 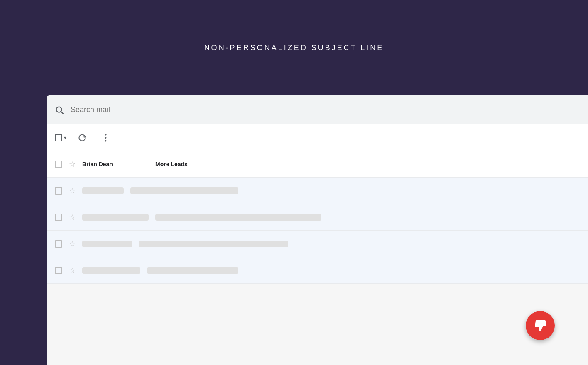 What do you see at coordinates (105, 138) in the screenshot?
I see `more-options-button` at bounding box center [105, 138].